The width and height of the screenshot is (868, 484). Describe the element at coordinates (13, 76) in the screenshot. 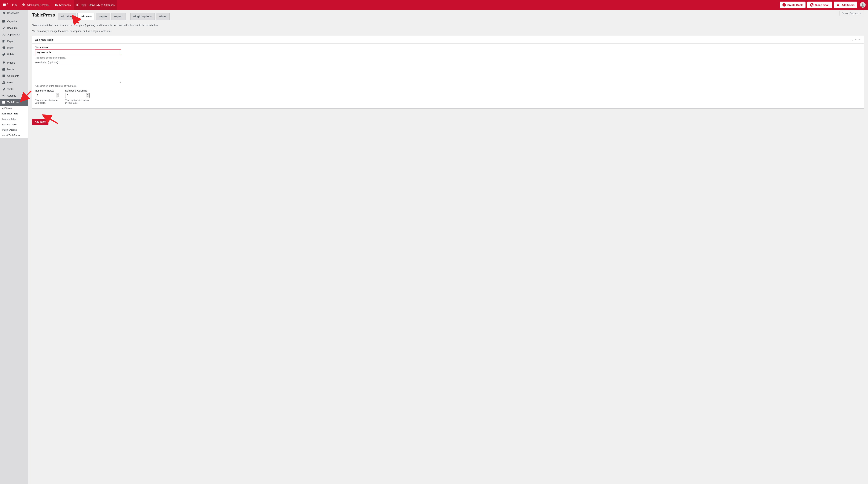

I see `sidebar-label-comments: Comments` at that location.